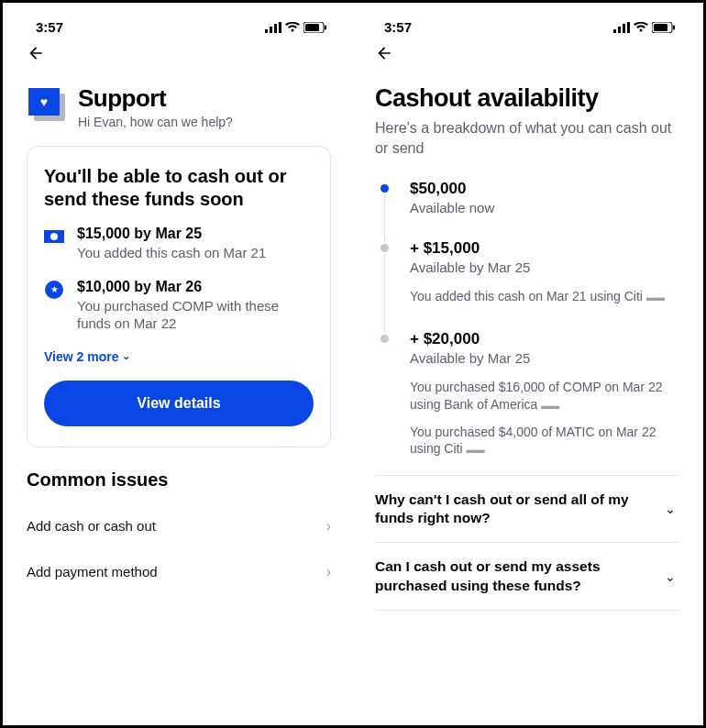 The height and width of the screenshot is (728, 706). Describe the element at coordinates (527, 508) in the screenshot. I see `faq-item: Why can't I cash out or send all of my f…` at that location.